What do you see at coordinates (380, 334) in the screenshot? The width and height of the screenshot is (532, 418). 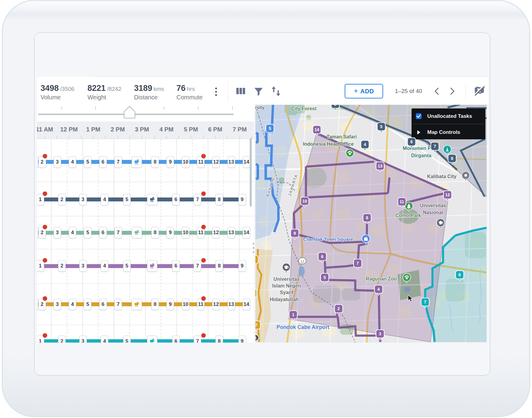 I see `svg-text: 3` at bounding box center [380, 334].